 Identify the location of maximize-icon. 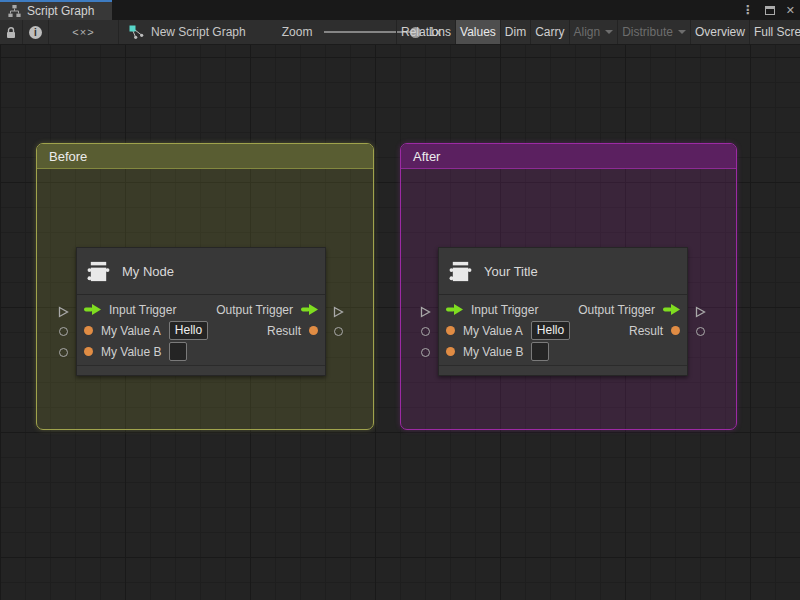
(770, 10).